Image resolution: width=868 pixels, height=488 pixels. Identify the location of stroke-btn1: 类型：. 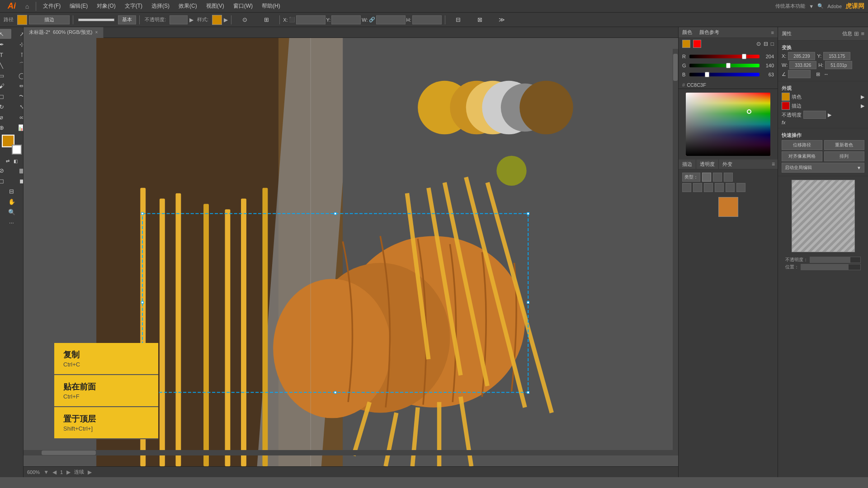
(691, 177).